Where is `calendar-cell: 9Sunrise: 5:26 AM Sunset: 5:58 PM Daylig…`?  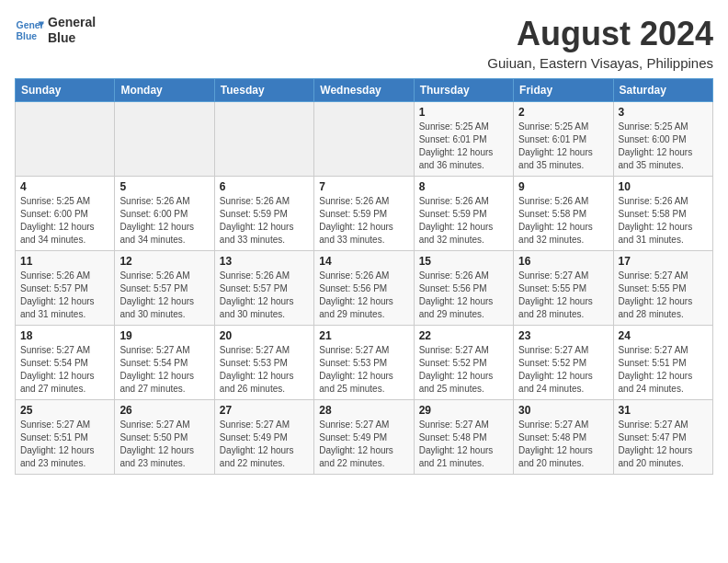 calendar-cell: 9Sunrise: 5:26 AM Sunset: 5:58 PM Daylig… is located at coordinates (563, 213).